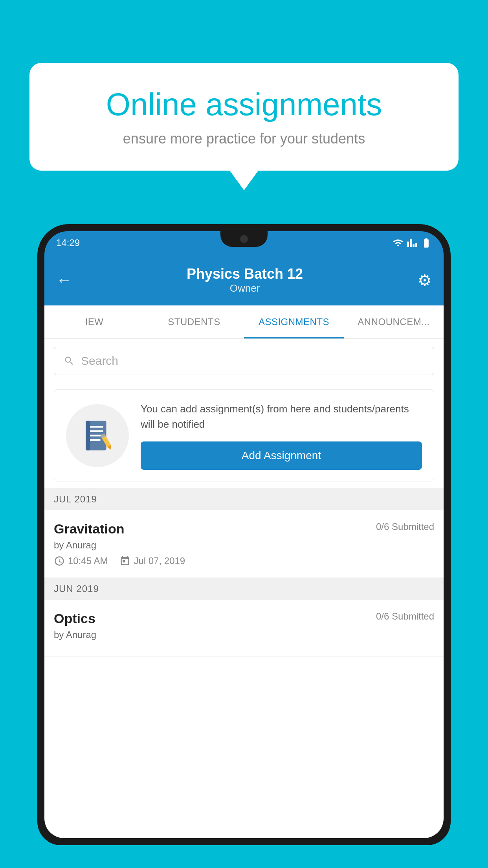  What do you see at coordinates (94, 322) in the screenshot?
I see `tab-iew: IEW` at bounding box center [94, 322].